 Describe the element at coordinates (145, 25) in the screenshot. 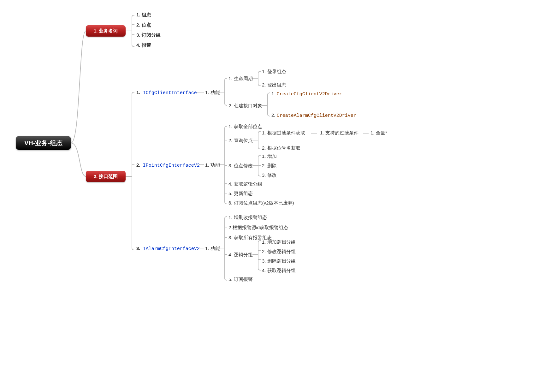

I see `term-2: 2. 位点` at that location.